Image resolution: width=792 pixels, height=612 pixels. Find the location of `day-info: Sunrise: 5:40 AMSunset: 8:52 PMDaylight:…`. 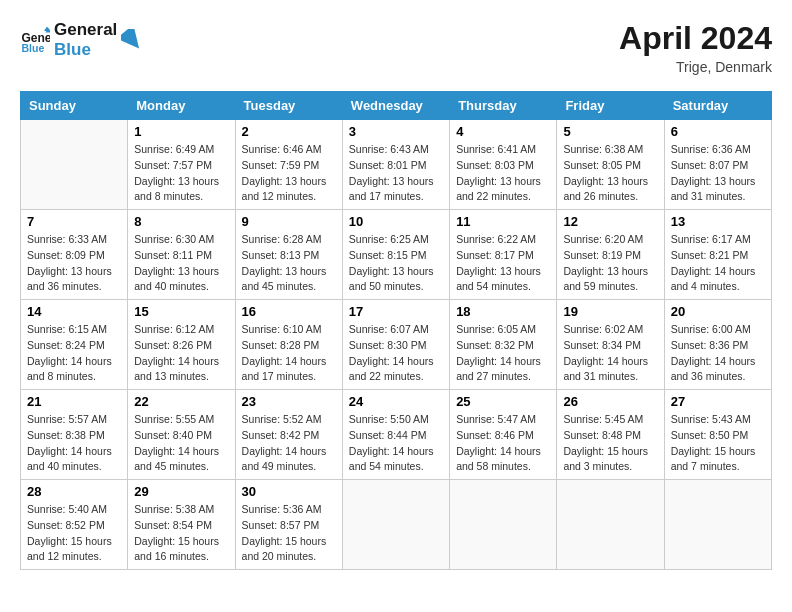

day-info: Sunrise: 5:40 AMSunset: 8:52 PMDaylight:… is located at coordinates (74, 534).